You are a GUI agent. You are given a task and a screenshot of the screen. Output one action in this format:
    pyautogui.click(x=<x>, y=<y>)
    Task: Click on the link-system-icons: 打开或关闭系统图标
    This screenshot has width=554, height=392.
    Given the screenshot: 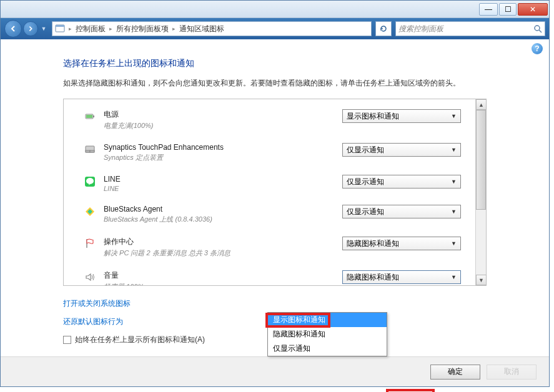 What is the action you would take?
    pyautogui.click(x=275, y=303)
    